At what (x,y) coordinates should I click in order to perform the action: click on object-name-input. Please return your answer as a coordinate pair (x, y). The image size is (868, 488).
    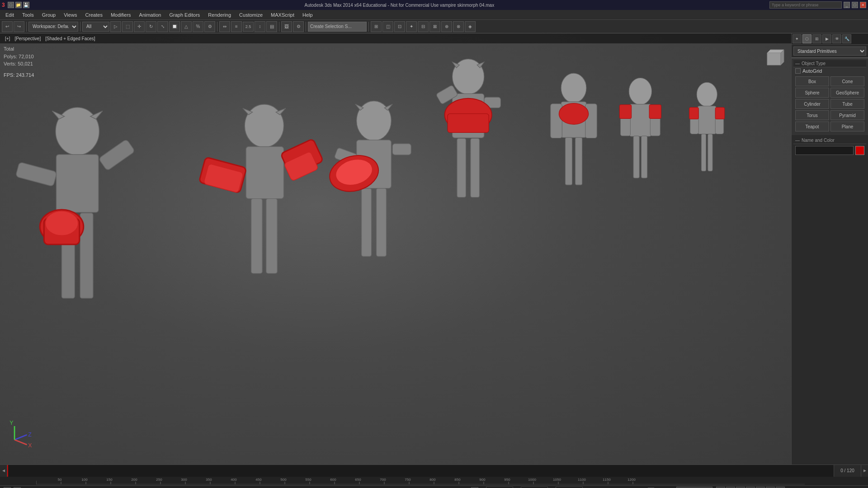
    Looking at the image, I should click on (825, 150).